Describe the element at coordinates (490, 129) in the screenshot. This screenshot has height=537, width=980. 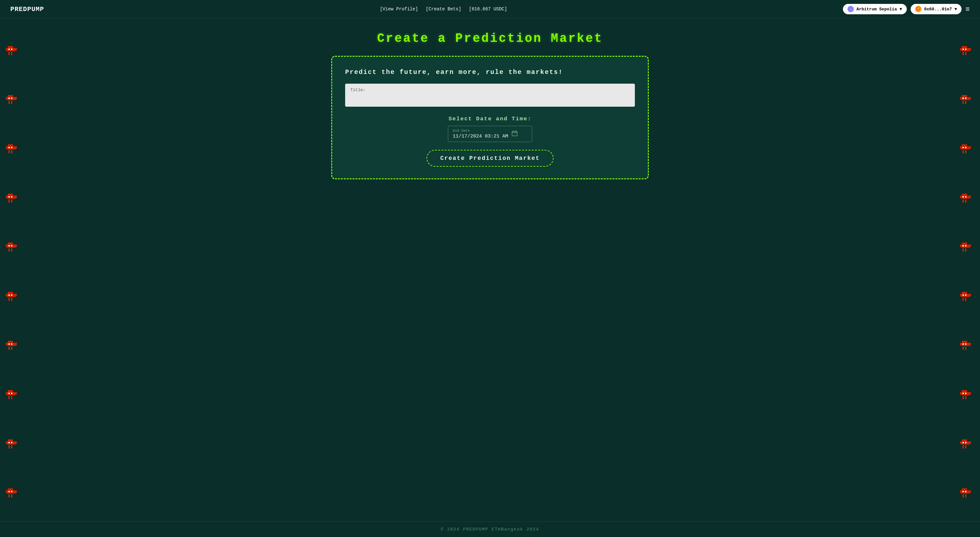
I see `datetime-section: Select Date and Time: End Date 11/17/202…` at that location.